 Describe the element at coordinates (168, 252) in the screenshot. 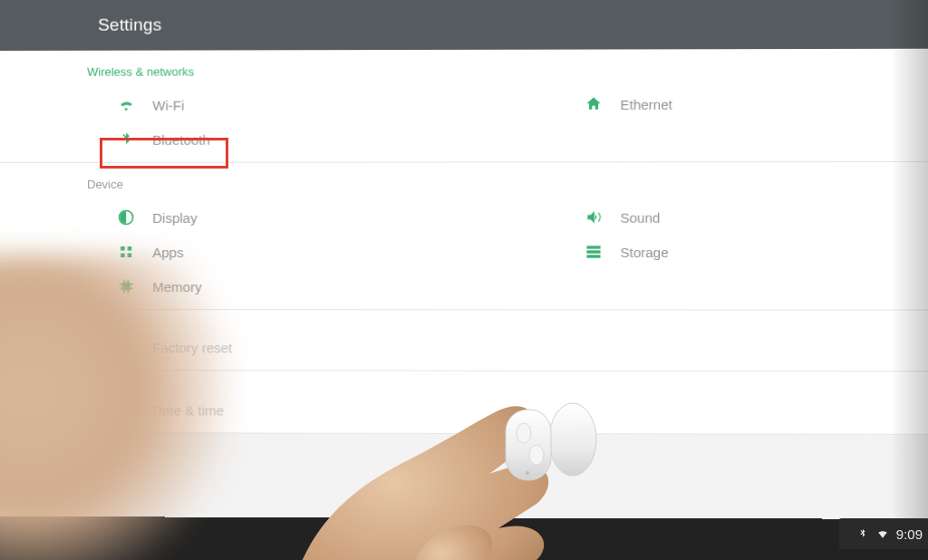

I see `label-apps: Apps` at that location.